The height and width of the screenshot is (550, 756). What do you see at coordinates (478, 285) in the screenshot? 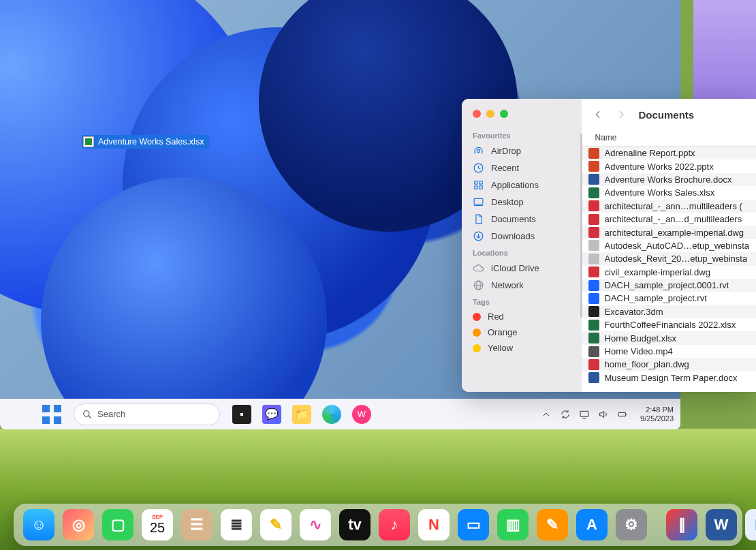
I see `network-icon` at bounding box center [478, 285].